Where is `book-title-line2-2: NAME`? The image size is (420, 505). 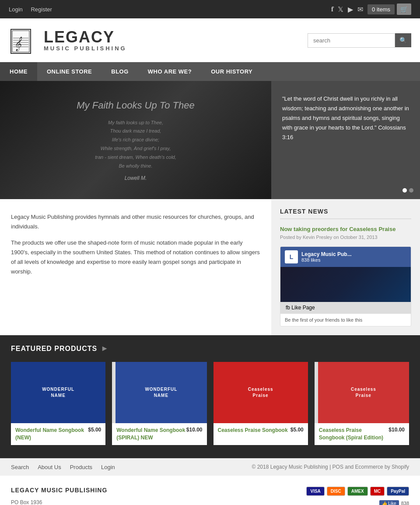 book-title-line2-2: NAME is located at coordinates (161, 396).